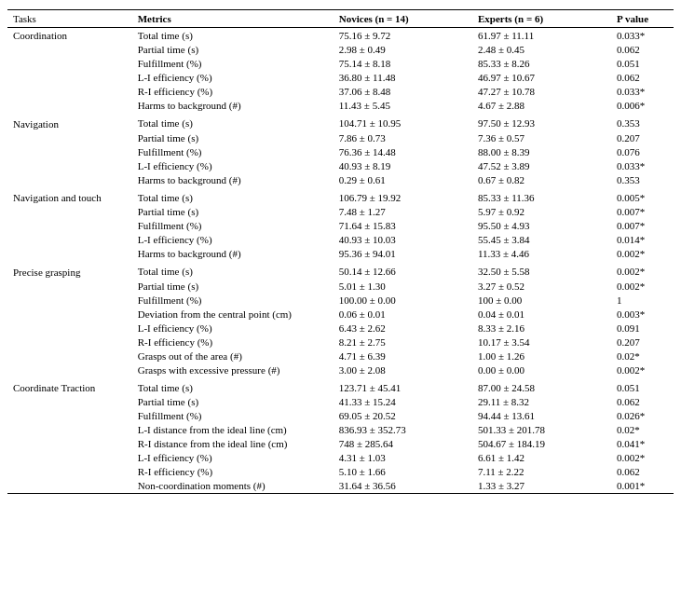 This screenshot has height=616, width=681. Describe the element at coordinates (643, 431) in the screenshot. I see `pvalue-value: 0.02*` at that location.